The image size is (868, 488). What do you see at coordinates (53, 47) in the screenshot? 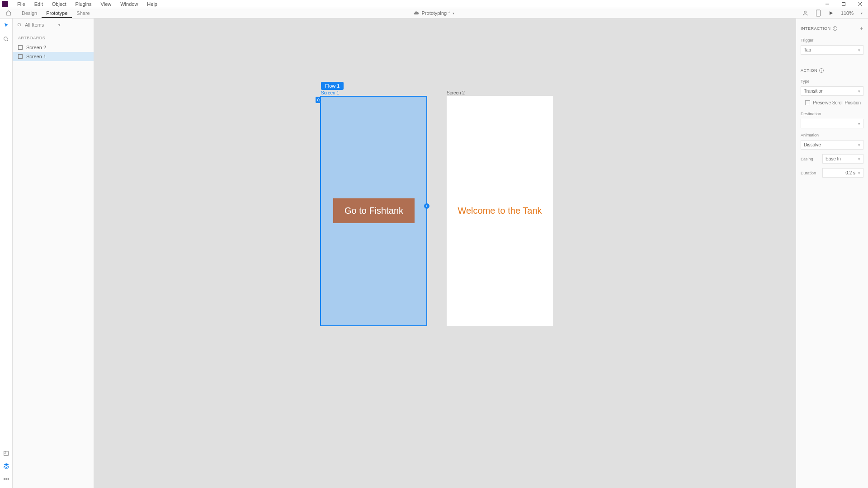
I see `layer-item-screen-2: Screen 2` at bounding box center [53, 47].